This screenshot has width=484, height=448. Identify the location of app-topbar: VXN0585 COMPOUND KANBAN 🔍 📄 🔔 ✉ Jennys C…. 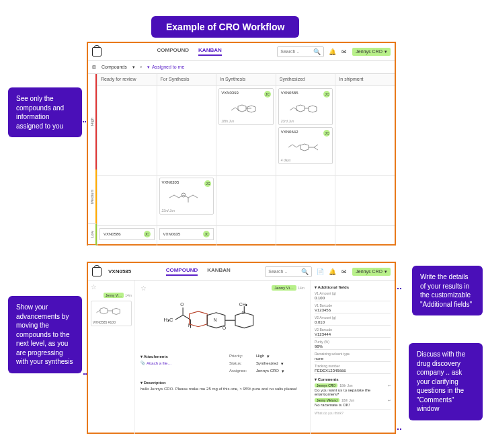
(241, 272).